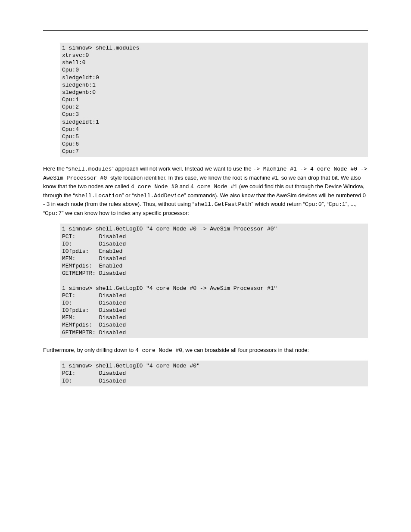 This screenshot has width=411, height=532. Describe the element at coordinates (206, 351) in the screenshot. I see `paragraph-2: Furthermore, by only drilling down to 4 …` at that location.